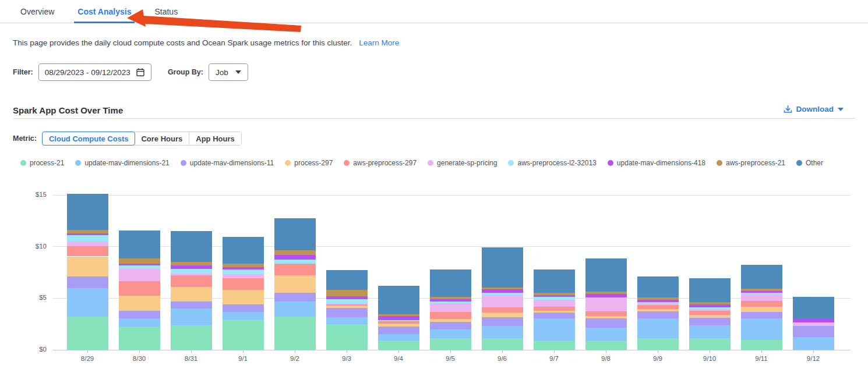 The height and width of the screenshot is (376, 868). Describe the element at coordinates (710, 332) in the screenshot. I see `bar-segment-update-mav-dimensions-21-9/10` at that location.